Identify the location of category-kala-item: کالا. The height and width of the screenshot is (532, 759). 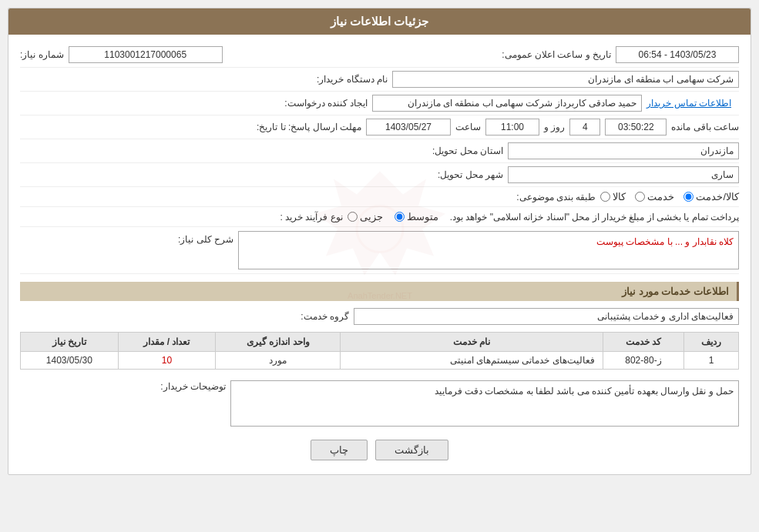
(613, 197).